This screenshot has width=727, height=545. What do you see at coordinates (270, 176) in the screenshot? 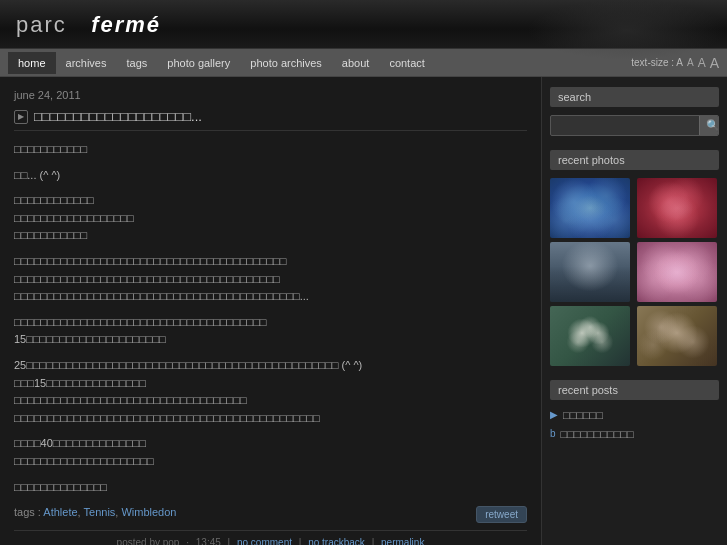
I see `post-para-2: □□... (^ ^)` at bounding box center [270, 176].